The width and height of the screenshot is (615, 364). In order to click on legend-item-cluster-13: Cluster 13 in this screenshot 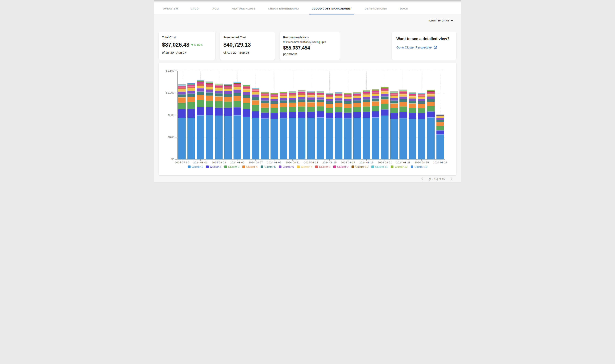, I will do `click(419, 167)`.